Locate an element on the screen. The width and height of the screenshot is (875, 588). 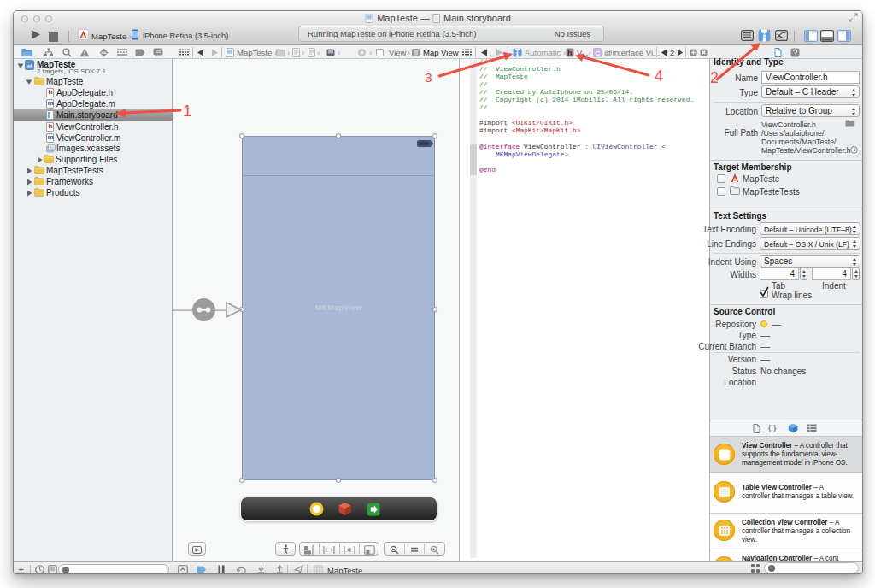
svg-text: h is located at coordinates (570, 53).